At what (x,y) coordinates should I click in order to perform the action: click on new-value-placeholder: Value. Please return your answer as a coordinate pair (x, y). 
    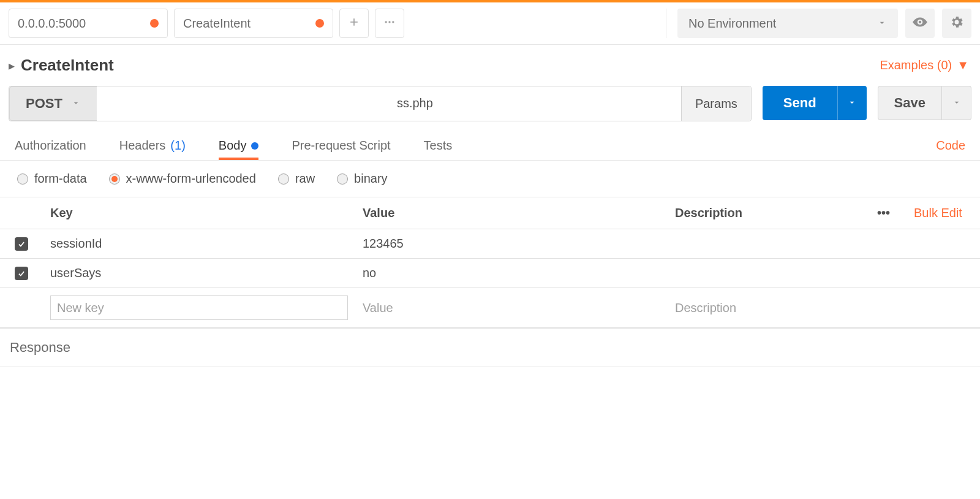
    Looking at the image, I should click on (378, 308).